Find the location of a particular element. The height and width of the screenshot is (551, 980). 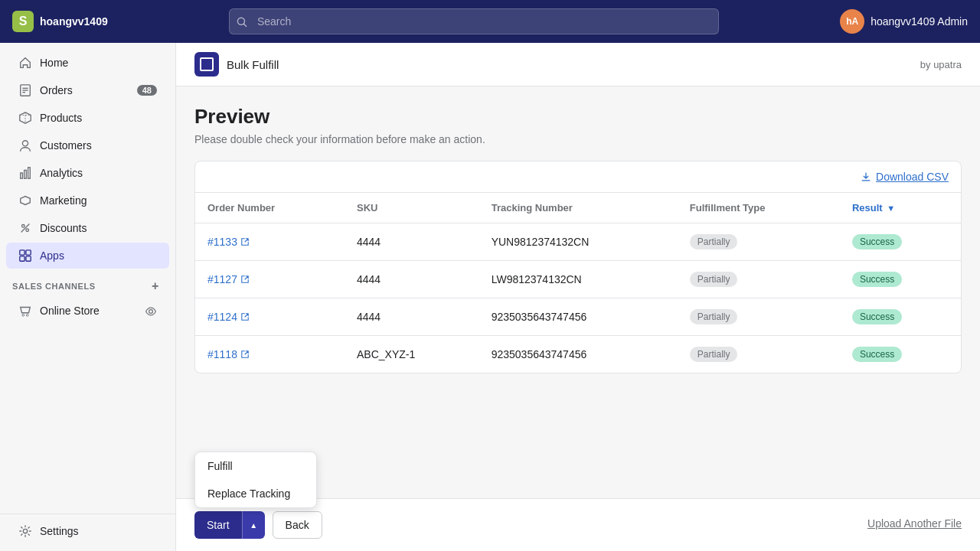

page-title: Preview is located at coordinates (578, 116).